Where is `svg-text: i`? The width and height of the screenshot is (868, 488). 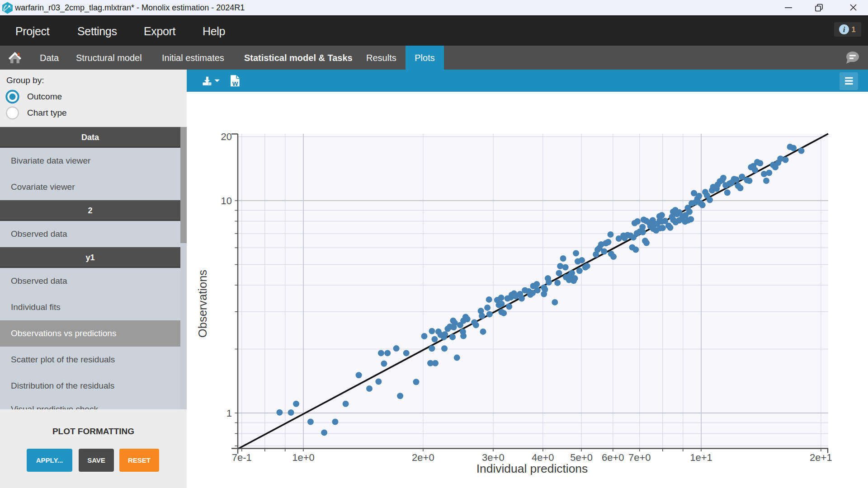
svg-text: i is located at coordinates (844, 30).